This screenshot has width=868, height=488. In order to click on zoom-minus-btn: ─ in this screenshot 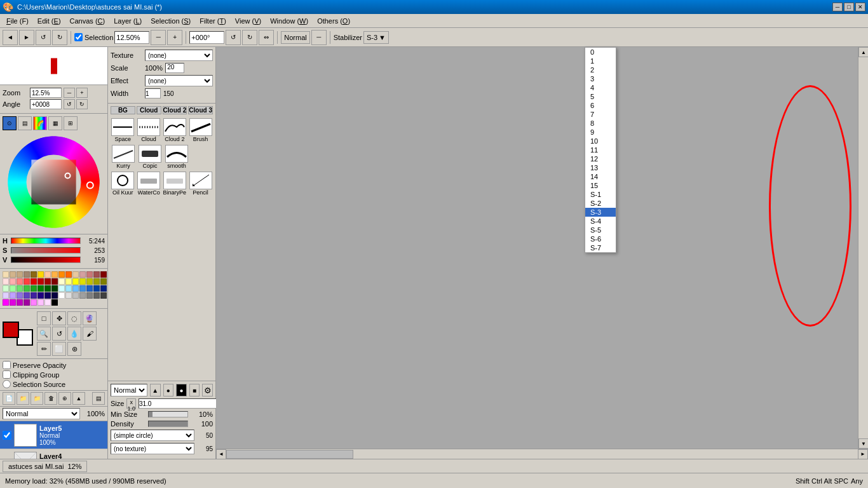, I will do `click(69, 93)`.